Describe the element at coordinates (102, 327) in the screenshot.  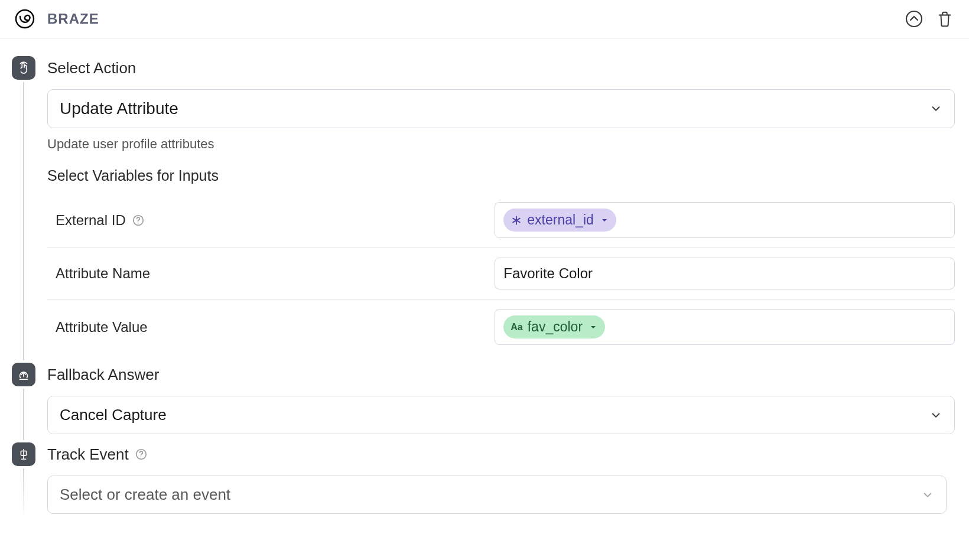
I see `var-label-text: Attribute Value` at that location.